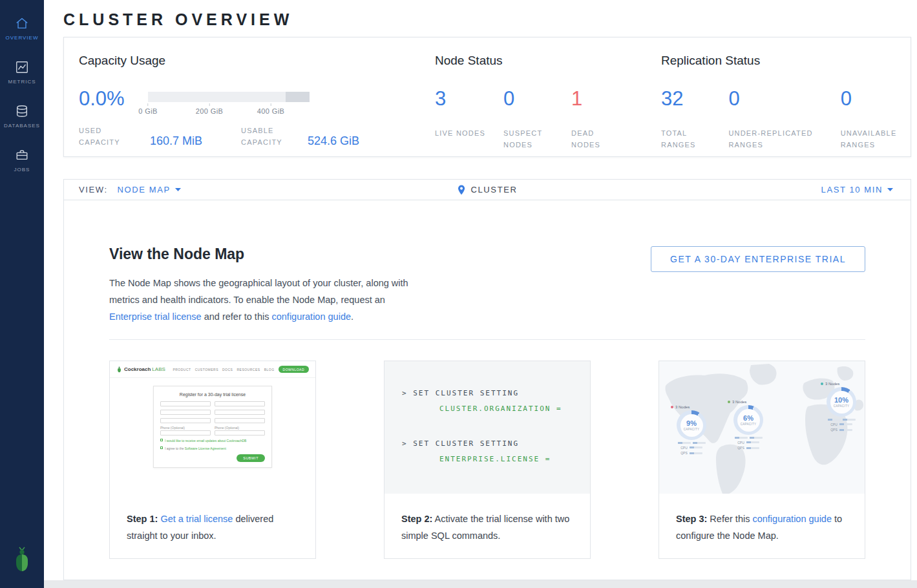 This screenshot has width=917, height=588. What do you see at coordinates (148, 111) in the screenshot?
I see `axis-tick: 0 GiB` at bounding box center [148, 111].